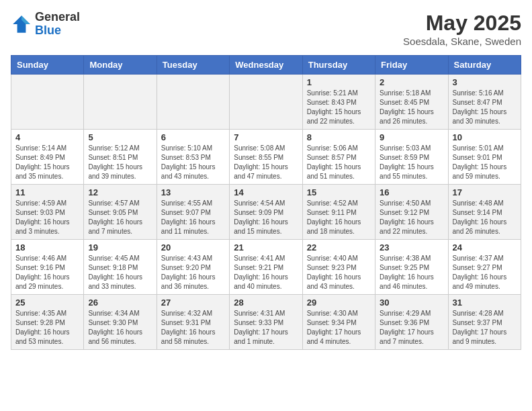 The height and width of the screenshot is (411, 532). What do you see at coordinates (193, 65) in the screenshot?
I see `weekday-header-tuesday: Tuesday` at bounding box center [193, 65].